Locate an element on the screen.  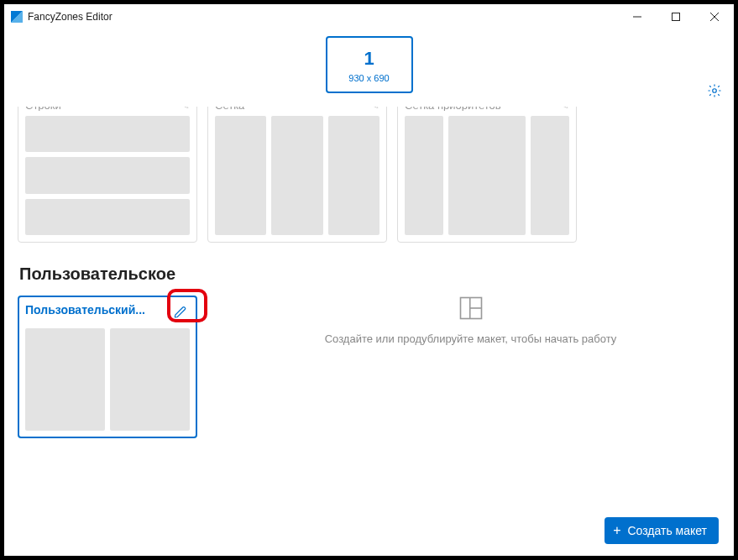
minimize-button is located at coordinates (637, 17).